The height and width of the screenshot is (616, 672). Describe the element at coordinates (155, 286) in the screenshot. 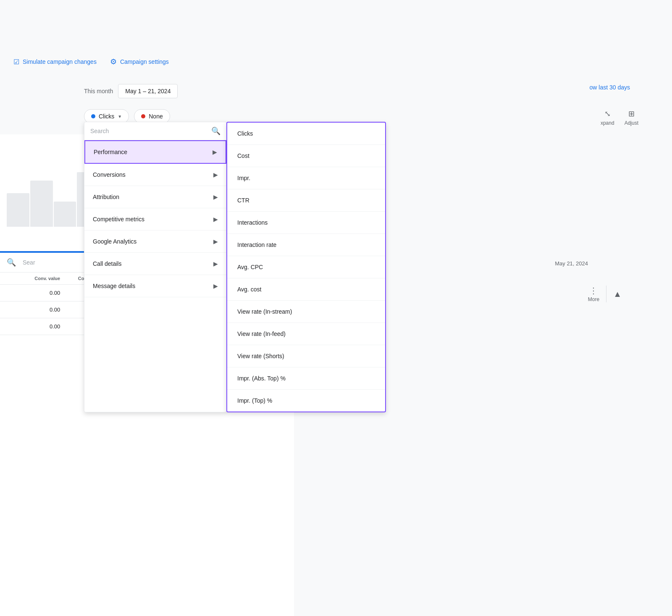

I see `category-item-message-details: Message details ▶` at that location.